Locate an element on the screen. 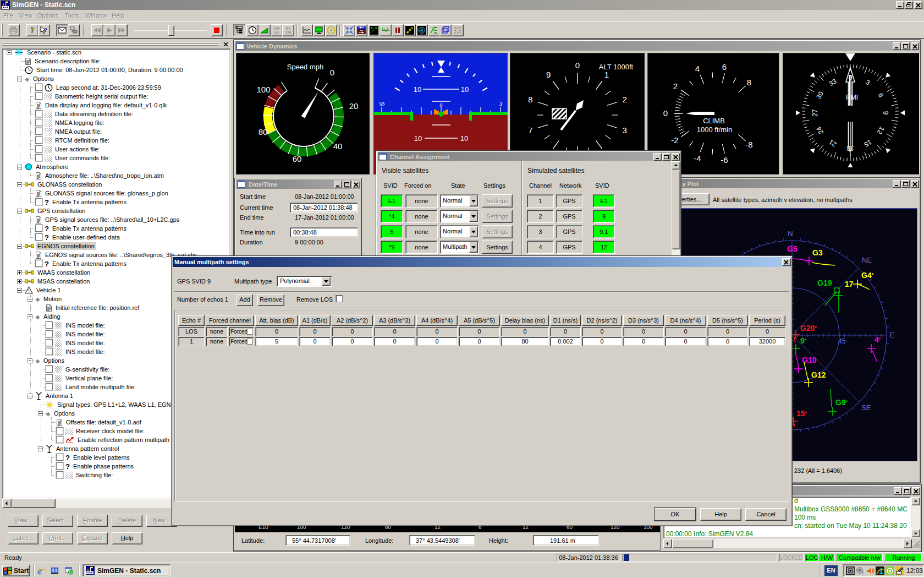 The width and height of the screenshot is (924, 578). svg-text: 27 is located at coordinates (815, 113).